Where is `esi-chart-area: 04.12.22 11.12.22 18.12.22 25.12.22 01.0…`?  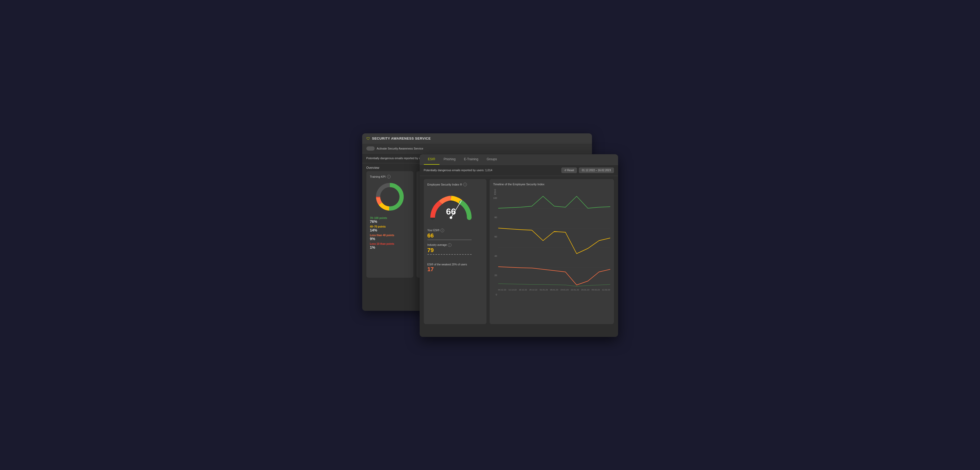 esi-chart-area: 04.12.22 11.12.22 18.12.22 25.12.22 01.0… is located at coordinates (554, 245).